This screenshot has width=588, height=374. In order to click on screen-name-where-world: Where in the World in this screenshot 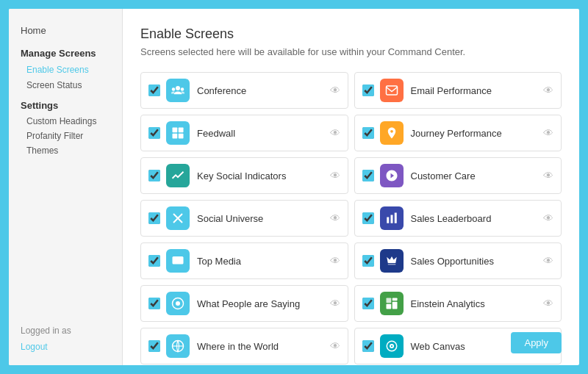, I will do `click(262, 347)`.